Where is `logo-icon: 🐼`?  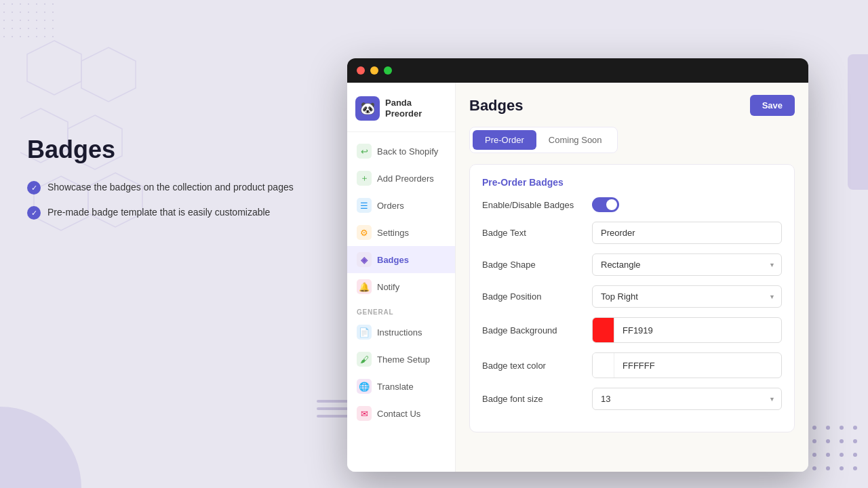
logo-icon: 🐼 is located at coordinates (368, 108).